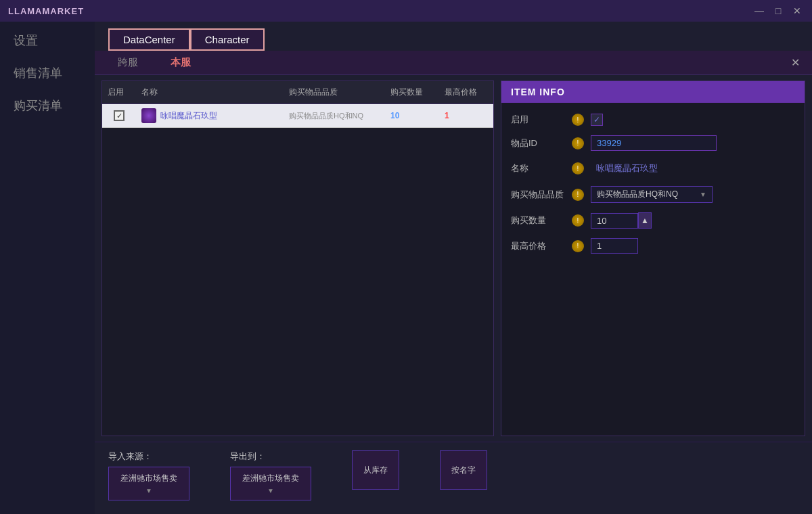 This screenshot has height=514, width=812. I want to click on import-group: 导入来源： 差洲驰市场售卖 ▼, so click(149, 475).